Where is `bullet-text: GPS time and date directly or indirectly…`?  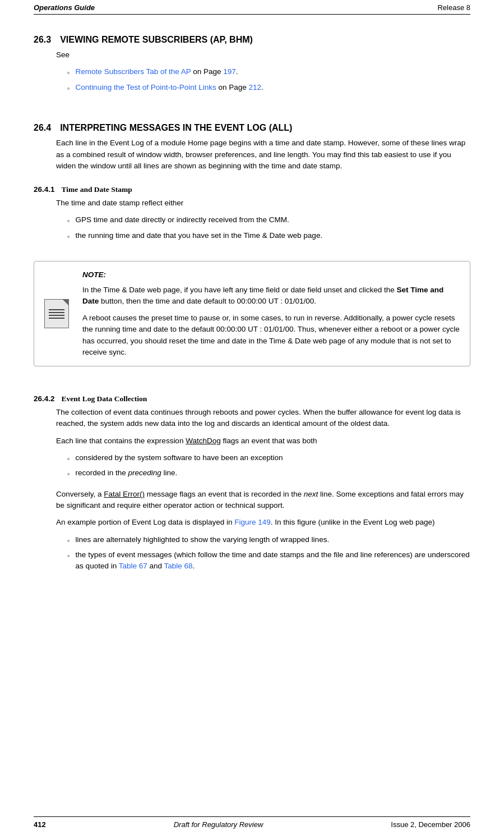 bullet-text: GPS time and date directly or indirectly… is located at coordinates (273, 220).